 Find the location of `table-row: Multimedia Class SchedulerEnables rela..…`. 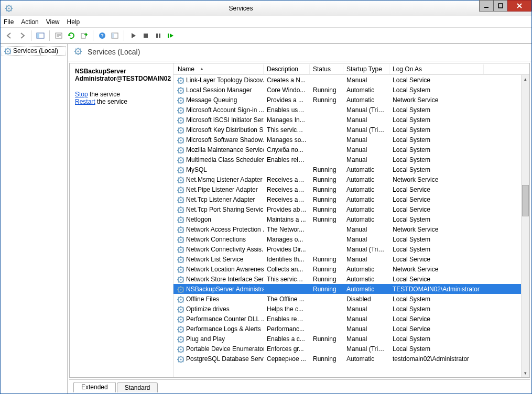

table-row: Multimedia Class SchedulerEnables rela..… is located at coordinates (351, 159).